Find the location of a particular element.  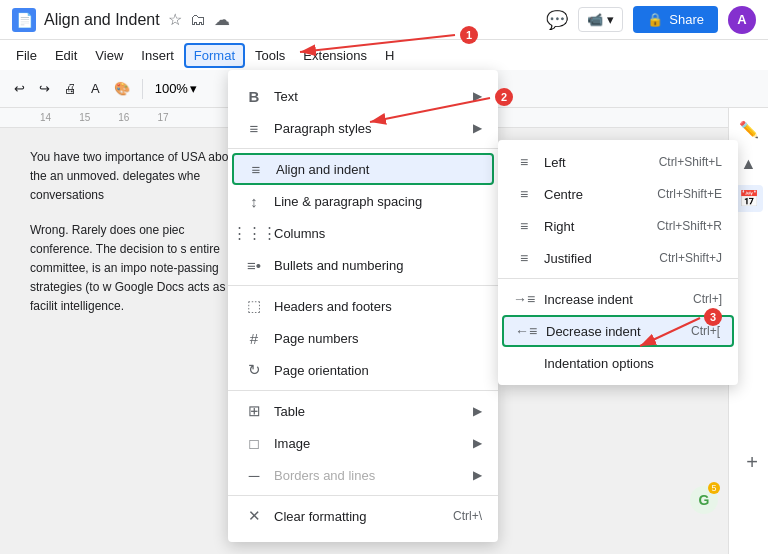

format-menu-headers: ⬚ Headers and footers is located at coordinates (363, 306).